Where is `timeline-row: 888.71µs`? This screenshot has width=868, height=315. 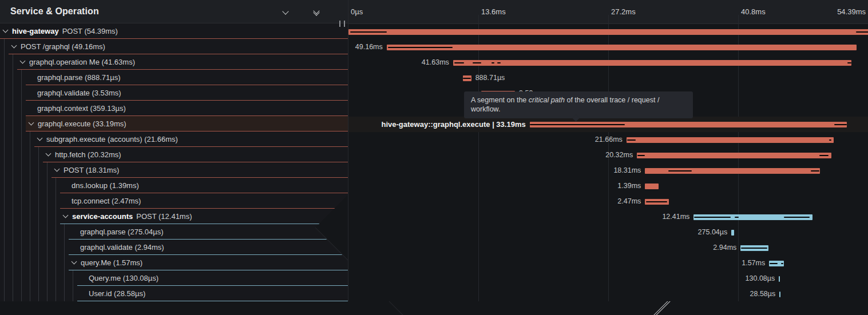
timeline-row: 888.71µs is located at coordinates (608, 78).